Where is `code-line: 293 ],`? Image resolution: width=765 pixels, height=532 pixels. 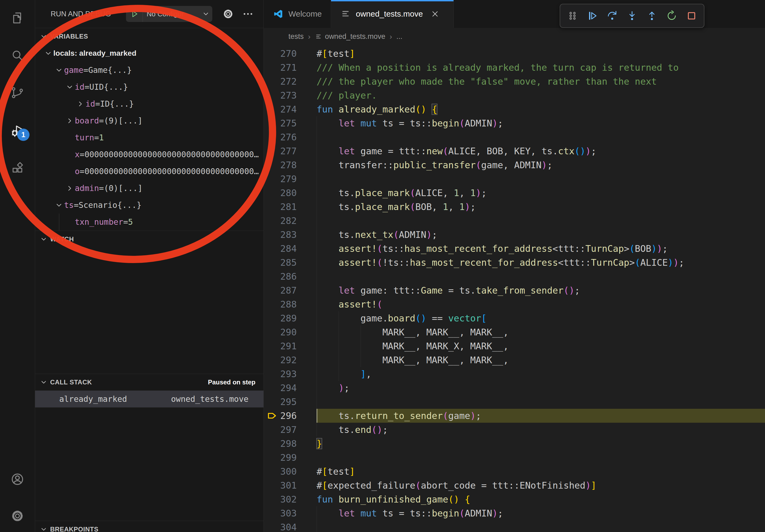 code-line: 293 ], is located at coordinates (514, 374).